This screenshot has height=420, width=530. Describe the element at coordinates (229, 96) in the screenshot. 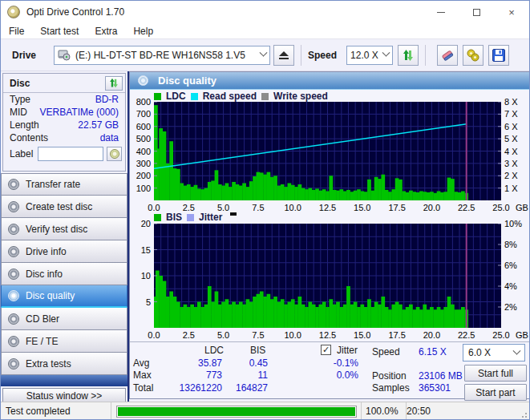

I see `legend-label: Read speed` at that location.